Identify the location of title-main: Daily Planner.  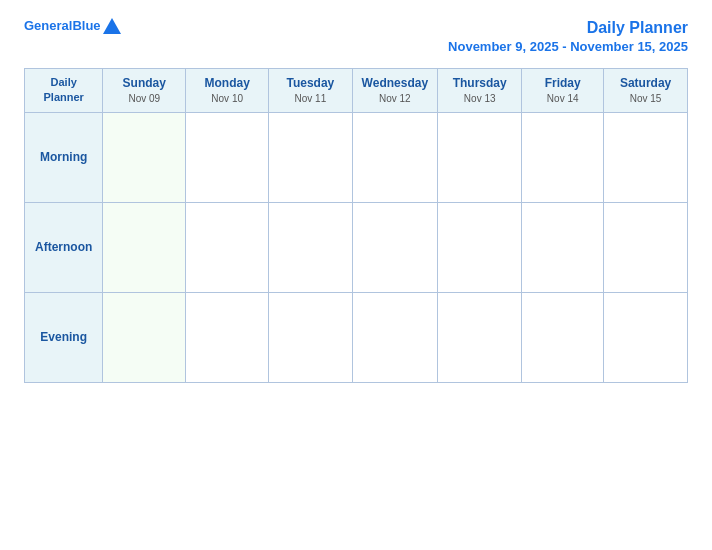
(568, 28).